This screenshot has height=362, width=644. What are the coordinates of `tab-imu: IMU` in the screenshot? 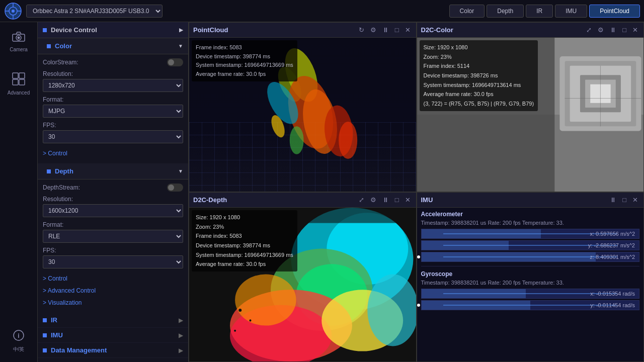 It's located at (571, 11).